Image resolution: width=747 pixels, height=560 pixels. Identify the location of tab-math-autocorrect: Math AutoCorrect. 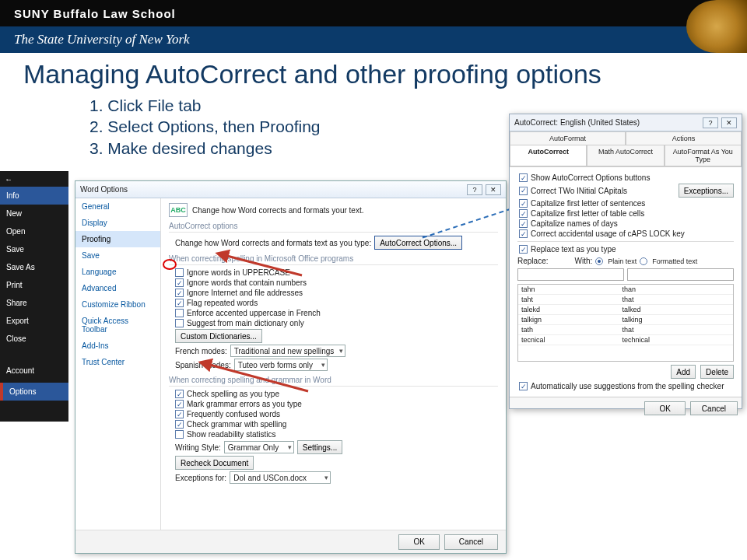
(626, 156).